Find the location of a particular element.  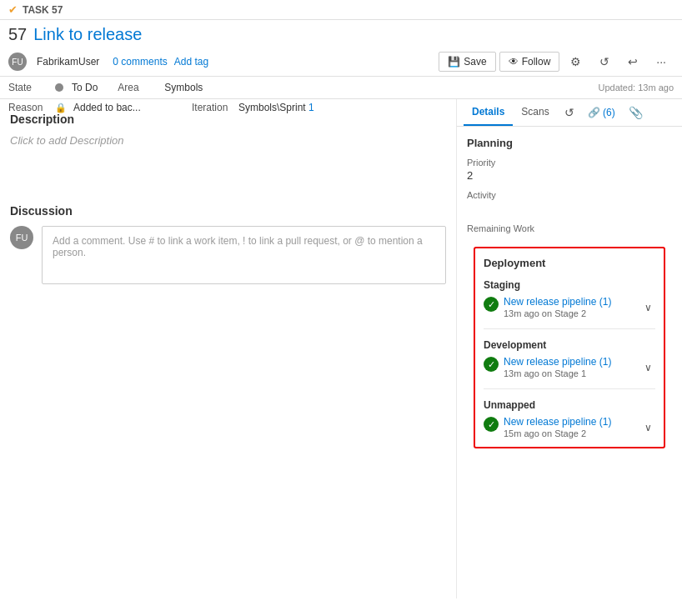

deploy-env-development: Development ✓ New release pipeline (1) 1… is located at coordinates (569, 364).